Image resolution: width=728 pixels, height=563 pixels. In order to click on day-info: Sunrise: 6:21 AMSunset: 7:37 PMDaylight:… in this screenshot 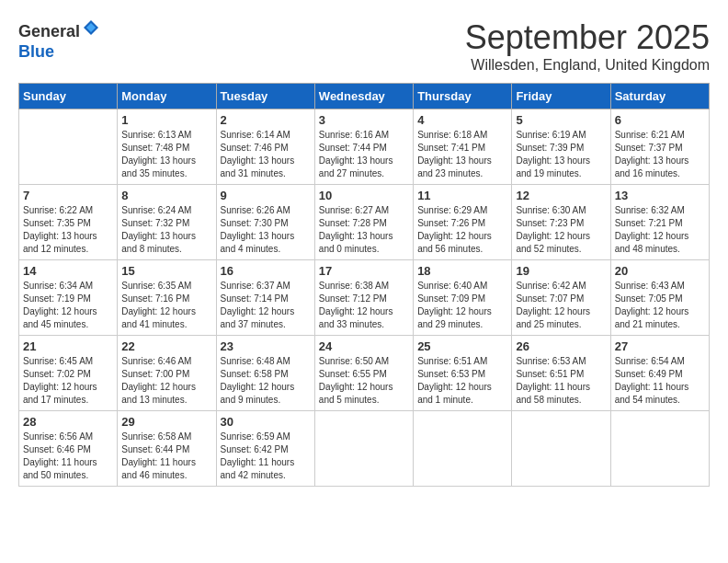, I will do `click(660, 155)`.